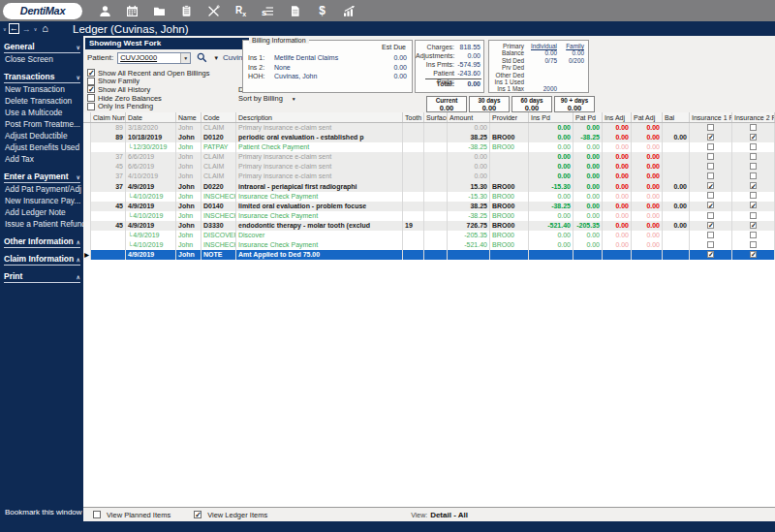  What do you see at coordinates (42, 225) in the screenshot?
I see `sidebar-item-issue-a-patient-refund: Issue a Patient Refund` at bounding box center [42, 225].